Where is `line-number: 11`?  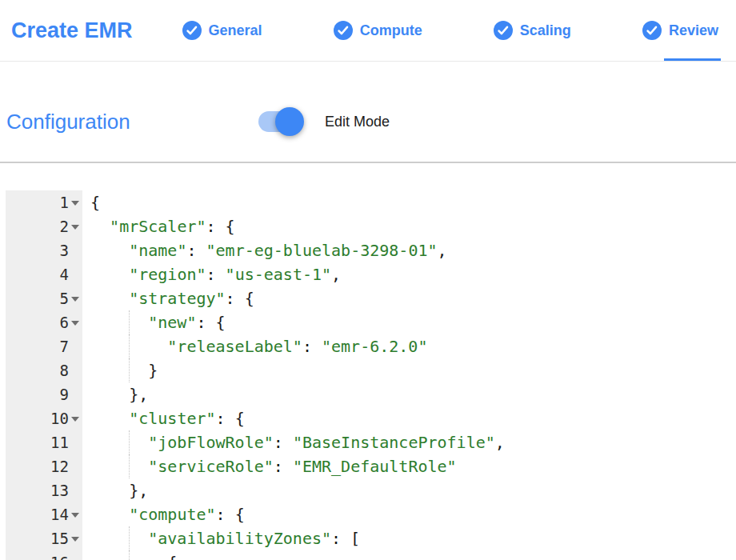 line-number: 11 is located at coordinates (37, 442).